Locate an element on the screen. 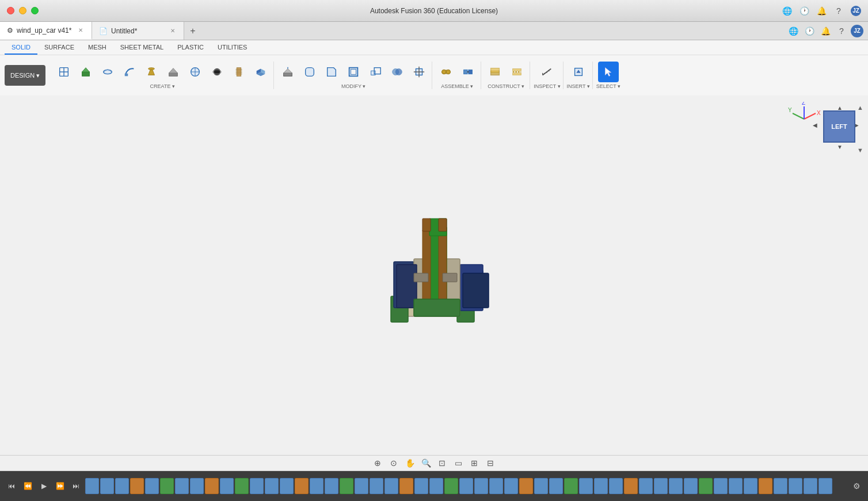 The height and width of the screenshot is (501, 868). help-icon-tab: ? is located at coordinates (842, 31).